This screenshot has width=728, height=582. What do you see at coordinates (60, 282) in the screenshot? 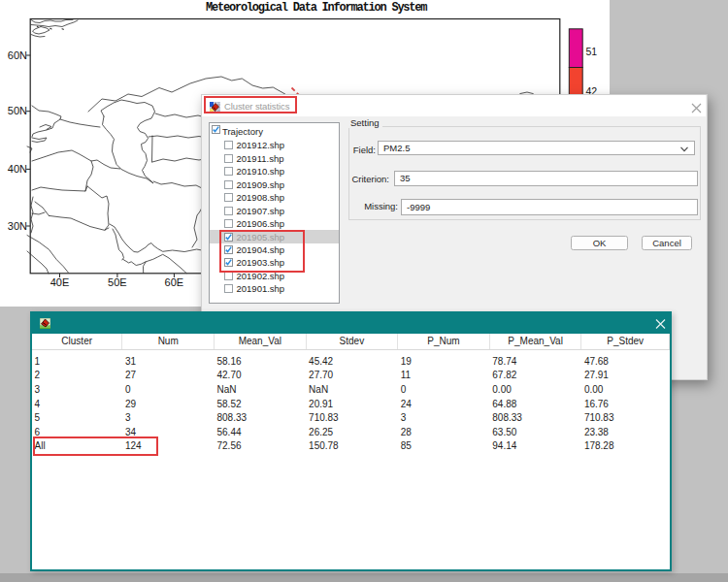
I see `svg-text: 40E` at bounding box center [60, 282].